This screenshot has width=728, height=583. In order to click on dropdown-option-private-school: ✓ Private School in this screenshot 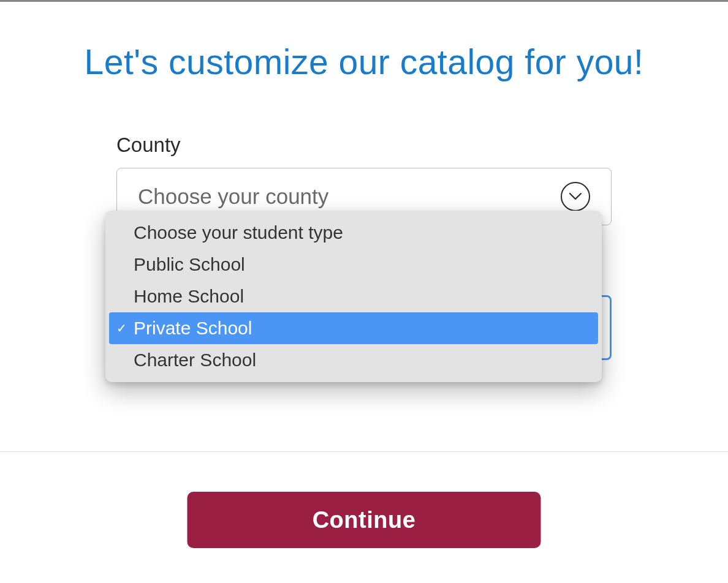, I will do `click(354, 328)`.